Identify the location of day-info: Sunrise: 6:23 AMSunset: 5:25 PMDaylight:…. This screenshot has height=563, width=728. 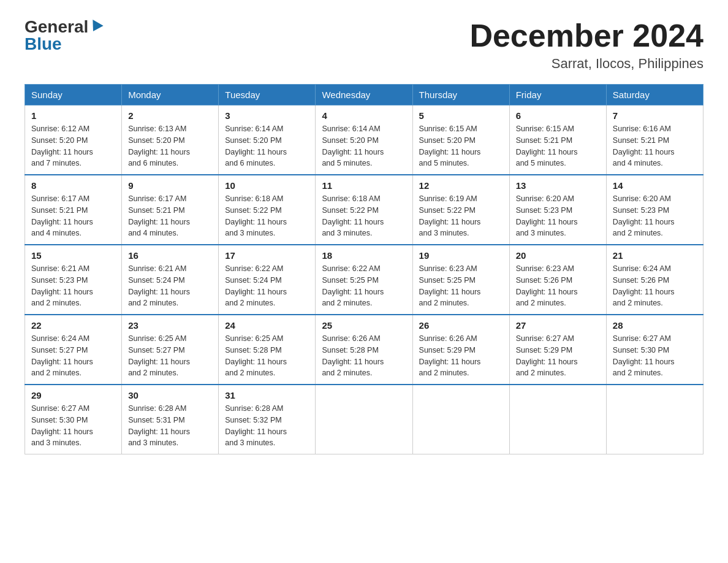
(461, 286).